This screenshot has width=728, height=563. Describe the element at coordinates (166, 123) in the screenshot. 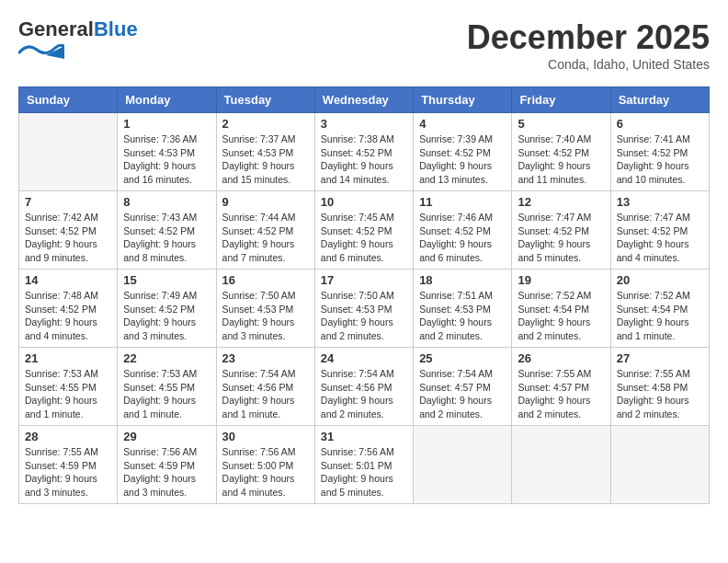

I see `day-number: 1` at that location.